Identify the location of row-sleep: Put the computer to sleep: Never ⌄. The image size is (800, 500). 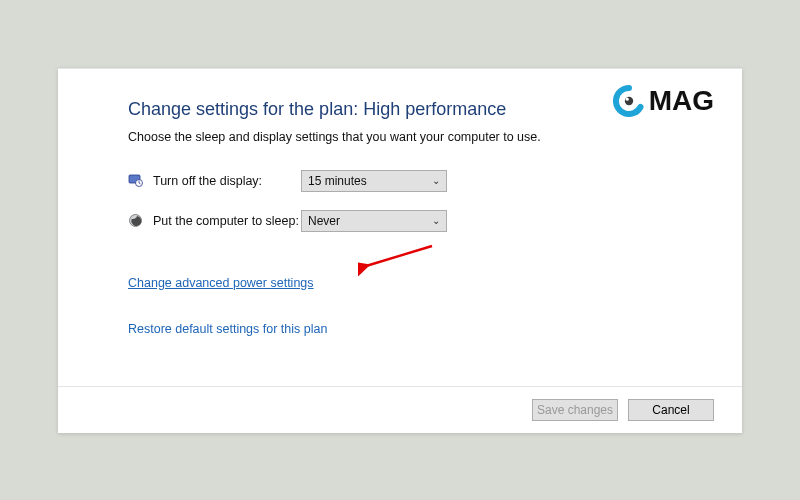
(420, 221).